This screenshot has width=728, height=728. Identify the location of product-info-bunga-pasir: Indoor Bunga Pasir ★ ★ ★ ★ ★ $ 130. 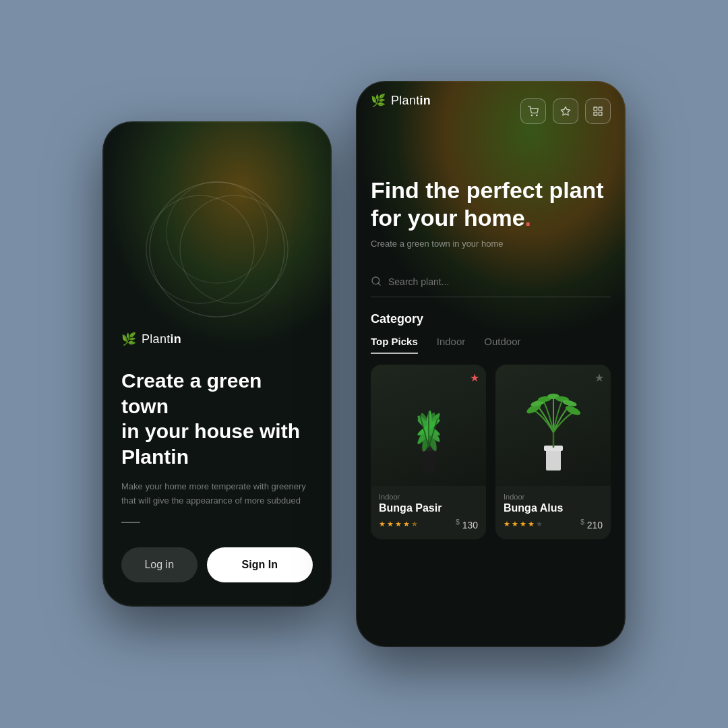
(429, 513).